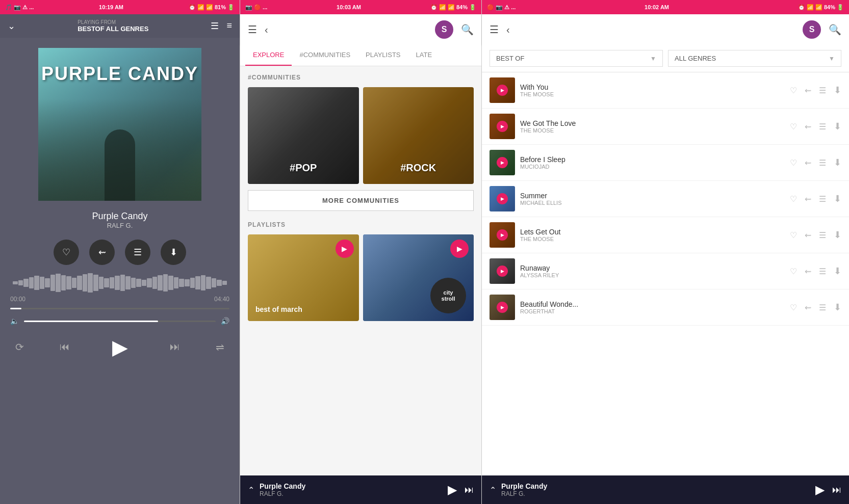 This screenshot has width=849, height=504. What do you see at coordinates (111, 7) in the screenshot?
I see `status-time-1: 10:19 AM` at bounding box center [111, 7].